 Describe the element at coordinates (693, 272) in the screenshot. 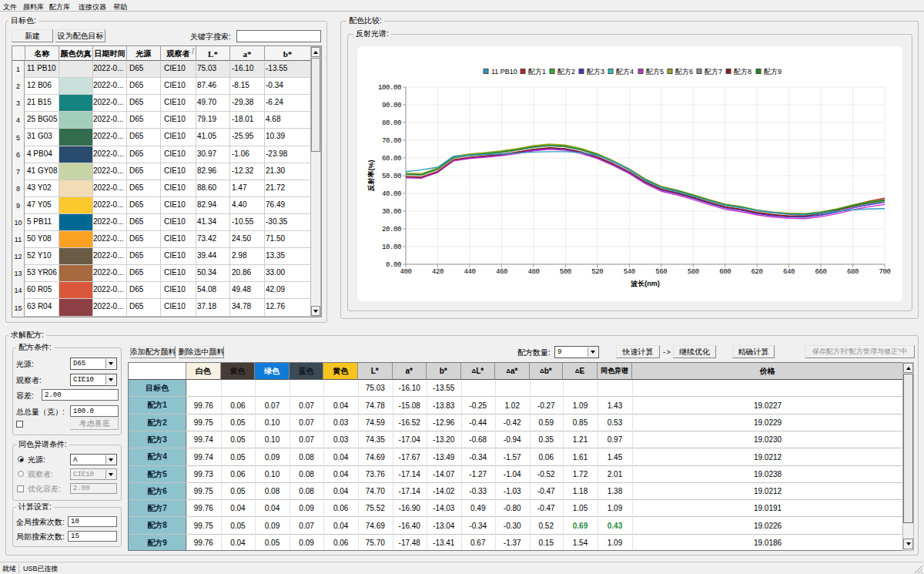

I see `svg-text: 580` at that location.